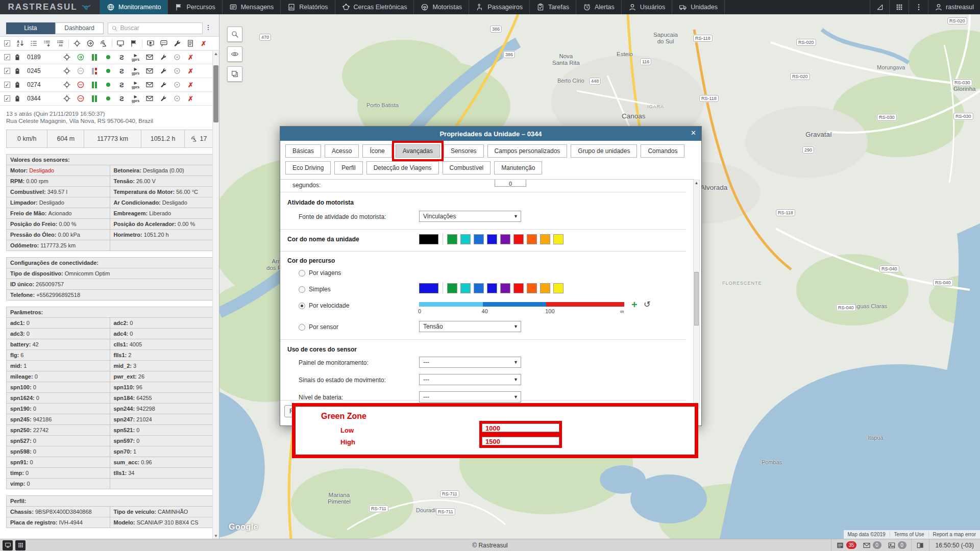  What do you see at coordinates (77, 43) in the screenshot?
I see `toolbar-target-button` at bounding box center [77, 43].